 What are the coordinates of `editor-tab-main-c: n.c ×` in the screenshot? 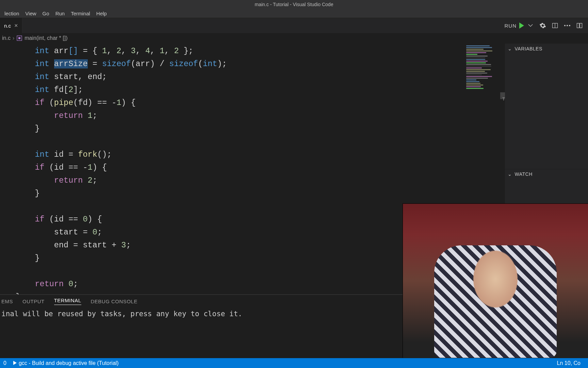 It's located at (11, 26).